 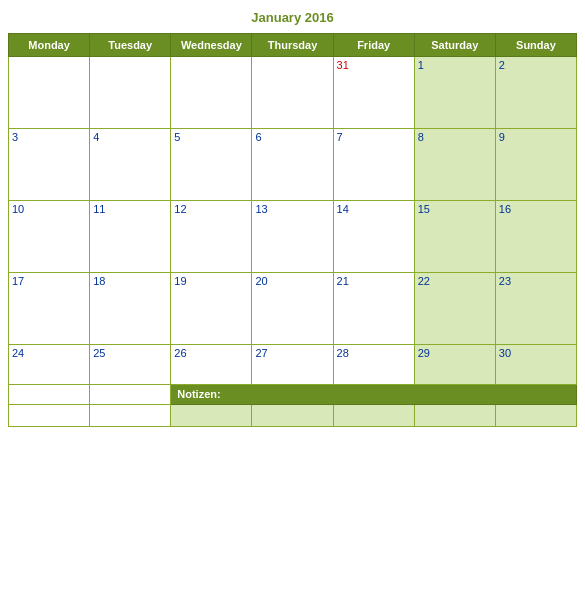 What do you see at coordinates (536, 93) in the screenshot?
I see `cell-jan2: 2` at bounding box center [536, 93].